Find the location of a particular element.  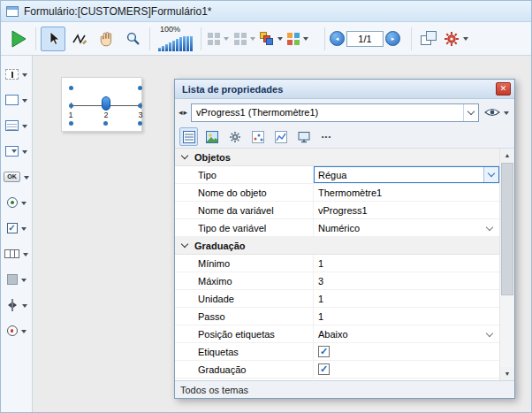

properties-toolbar: ••• is located at coordinates (345, 137).